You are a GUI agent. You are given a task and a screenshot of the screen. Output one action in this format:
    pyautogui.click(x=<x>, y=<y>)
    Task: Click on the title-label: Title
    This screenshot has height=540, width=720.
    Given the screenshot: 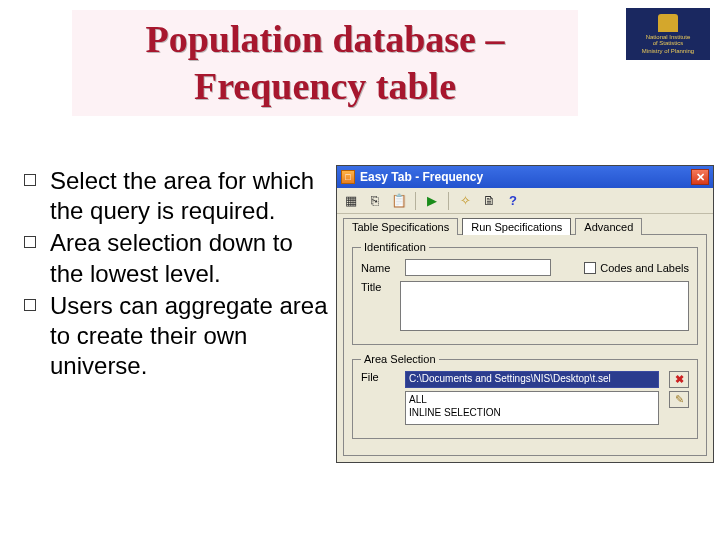 What is the action you would take?
    pyautogui.click(x=378, y=287)
    